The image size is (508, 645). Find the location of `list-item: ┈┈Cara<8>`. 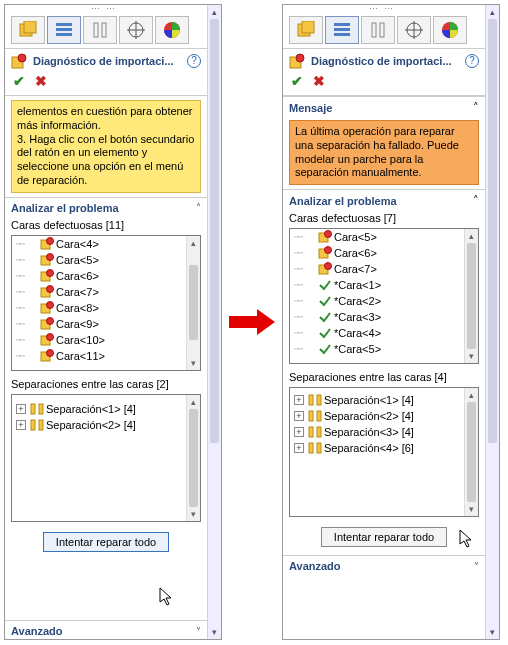

list-item: ┈┈Cara<8> is located at coordinates (99, 308).